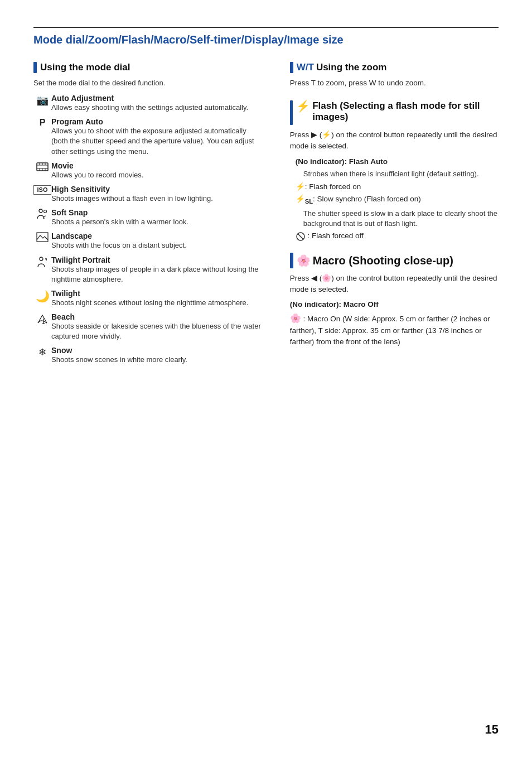 The width and height of the screenshot is (532, 757). I want to click on flash-section: ⚡ Flash (Selecting a flash mode for stil…, so click(394, 171).